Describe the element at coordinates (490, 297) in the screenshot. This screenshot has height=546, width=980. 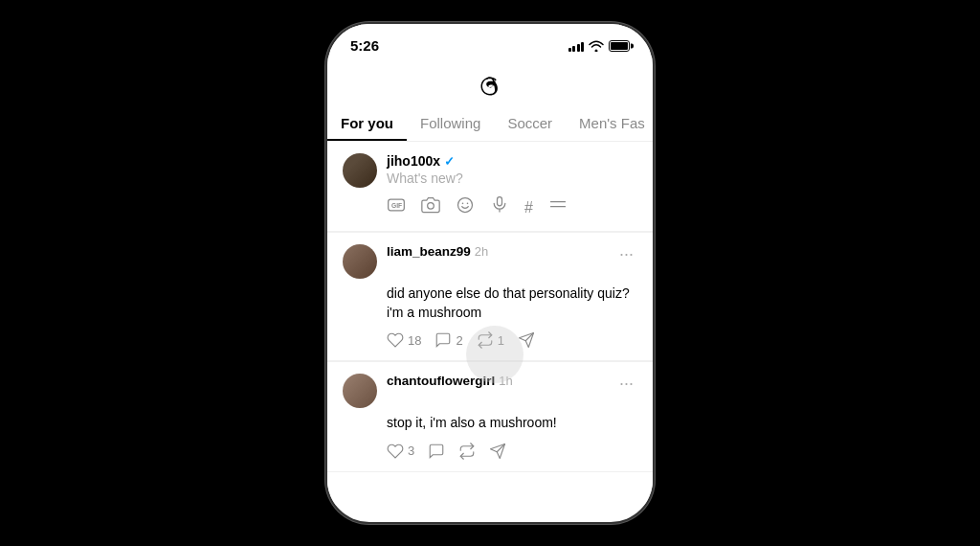
I see `post-liam: liam_beanz99 2h ··· did anyone else do t…` at that location.